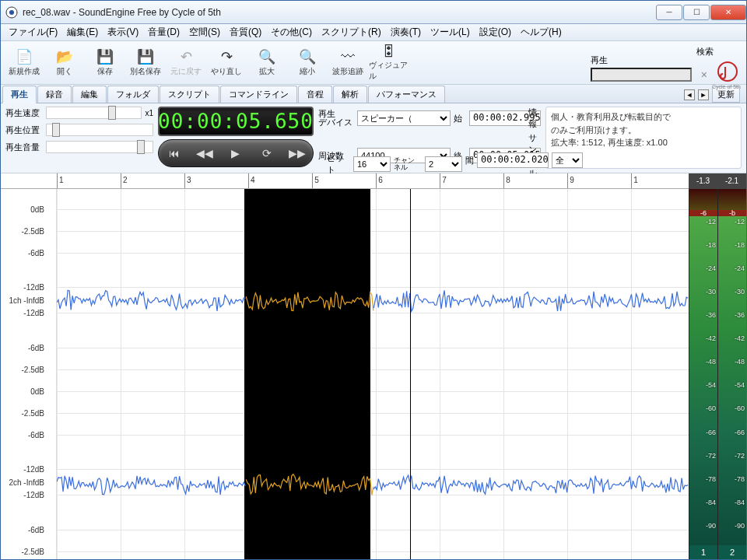 This screenshot has height=560, width=747. Describe the element at coordinates (186, 62) in the screenshot. I see `undo-button: ↶元に戻す` at that location.